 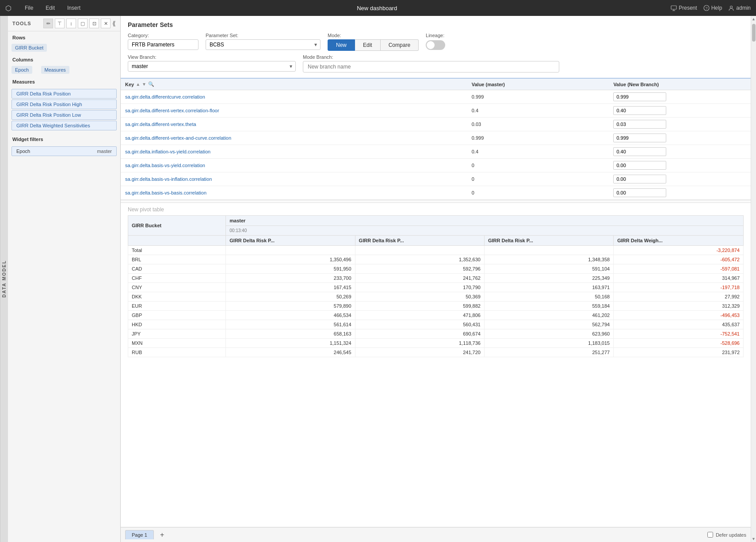 What do you see at coordinates (212, 66) in the screenshot?
I see `view-branch-select: master` at bounding box center [212, 66].